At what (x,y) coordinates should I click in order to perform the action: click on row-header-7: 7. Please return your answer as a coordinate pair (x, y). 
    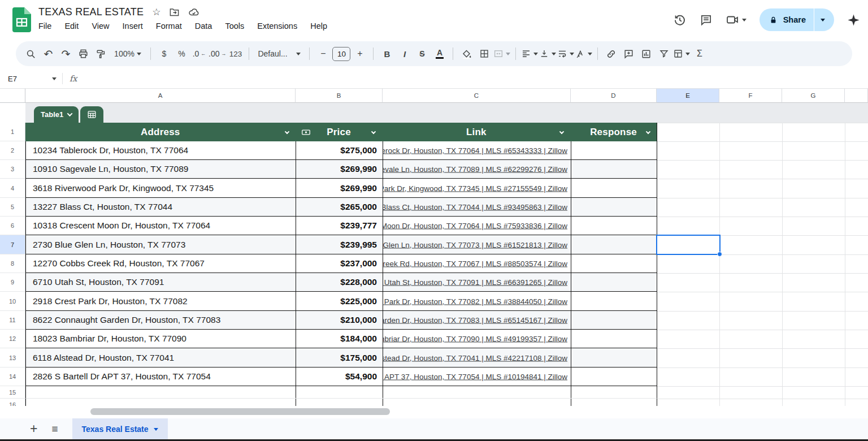
    Looking at the image, I should click on (12, 245).